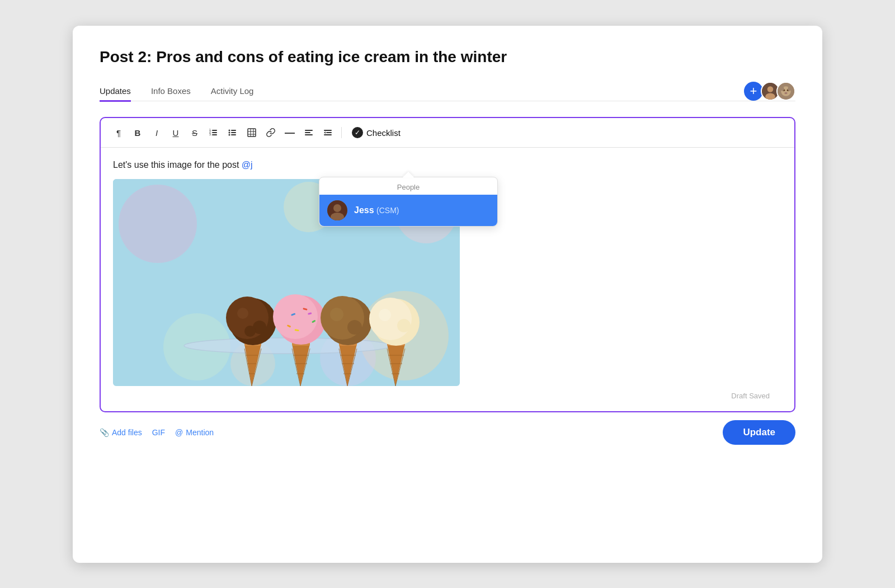 Image resolution: width=895 pixels, height=588 pixels. I want to click on mention-dropdown-header: People, so click(408, 186).